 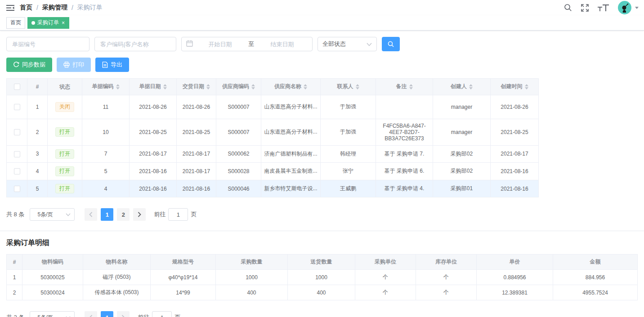 I want to click on printer-icon, so click(x=67, y=65).